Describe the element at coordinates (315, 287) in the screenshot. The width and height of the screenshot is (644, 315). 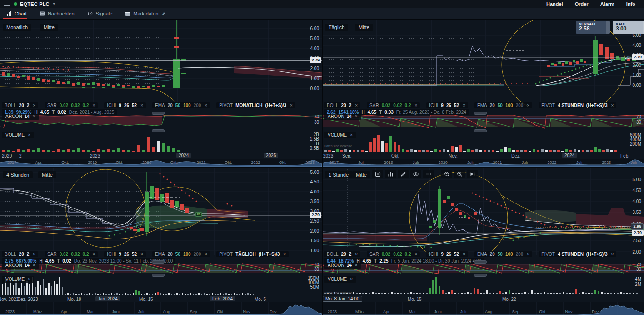
I see `volume-tick: 50M` at that location.